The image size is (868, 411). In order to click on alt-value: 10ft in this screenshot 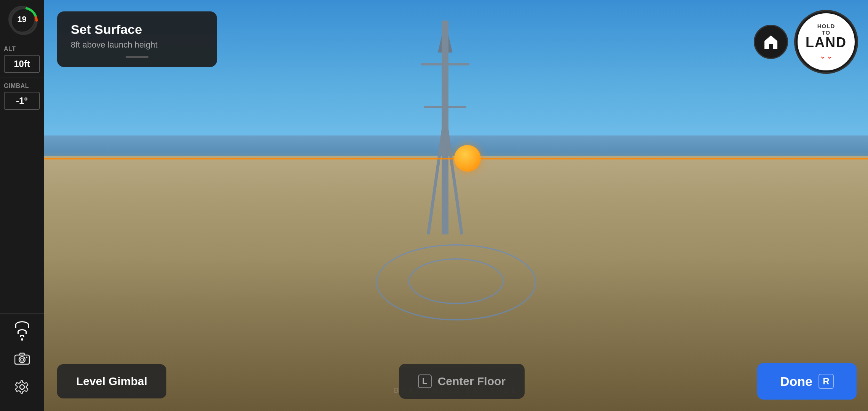, I will do `click(22, 64)`.